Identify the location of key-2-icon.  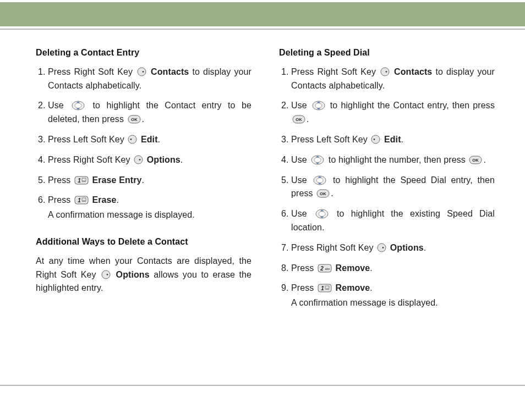
(325, 268).